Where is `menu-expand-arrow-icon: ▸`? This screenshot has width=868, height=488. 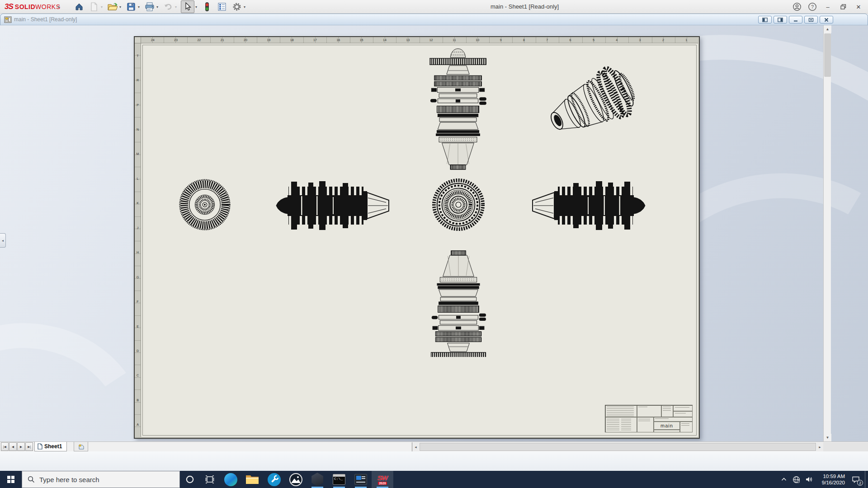
menu-expand-arrow-icon: ▸ is located at coordinates (59, 7).